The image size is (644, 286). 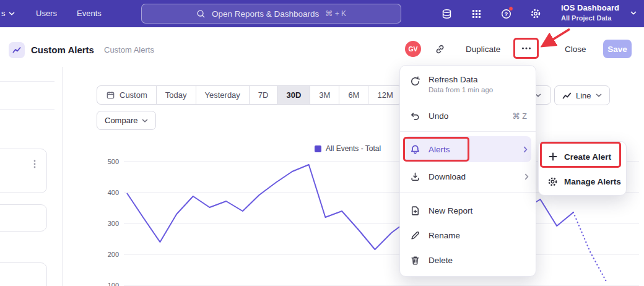 I want to click on trash-icon, so click(x=415, y=260).